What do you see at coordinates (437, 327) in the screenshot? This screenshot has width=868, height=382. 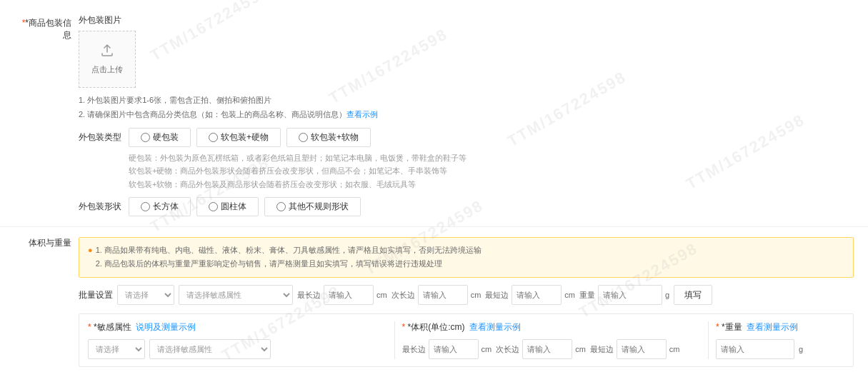 I see `volume-label-text: *体积(单位:cm)` at bounding box center [437, 327].